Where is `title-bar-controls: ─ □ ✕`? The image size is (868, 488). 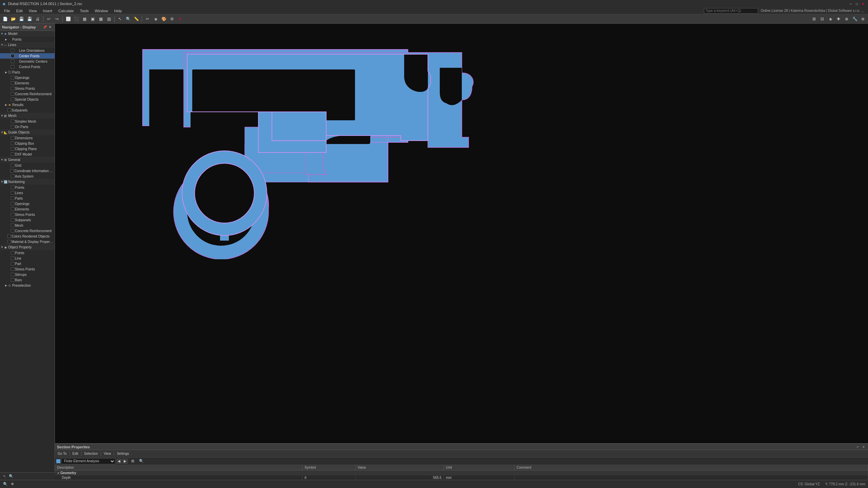
title-bar-controls: ─ □ ✕ is located at coordinates (857, 4).